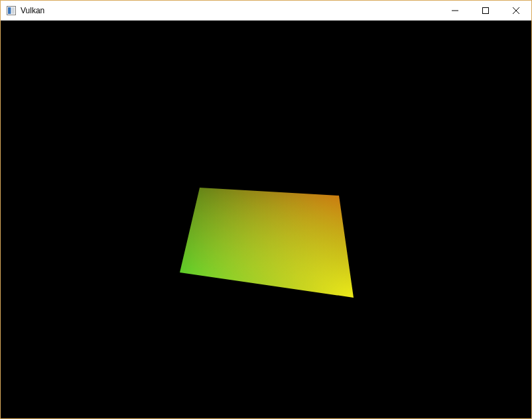 This screenshot has width=532, height=419. Describe the element at coordinates (486, 11) in the screenshot. I see `maximize-button` at that location.